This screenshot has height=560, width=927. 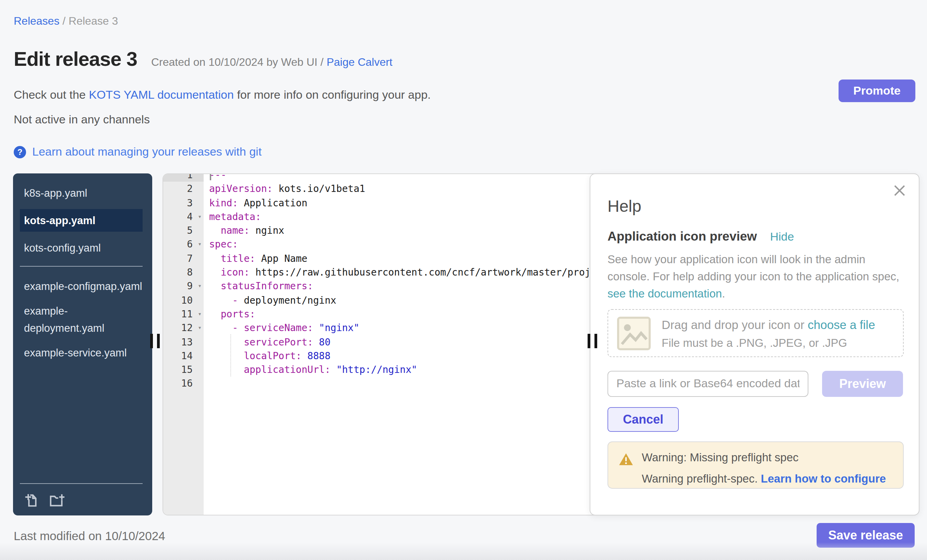 What do you see at coordinates (81, 220) in the screenshot?
I see `file-item-kots-app.yaml: kots-app.yaml` at bounding box center [81, 220].